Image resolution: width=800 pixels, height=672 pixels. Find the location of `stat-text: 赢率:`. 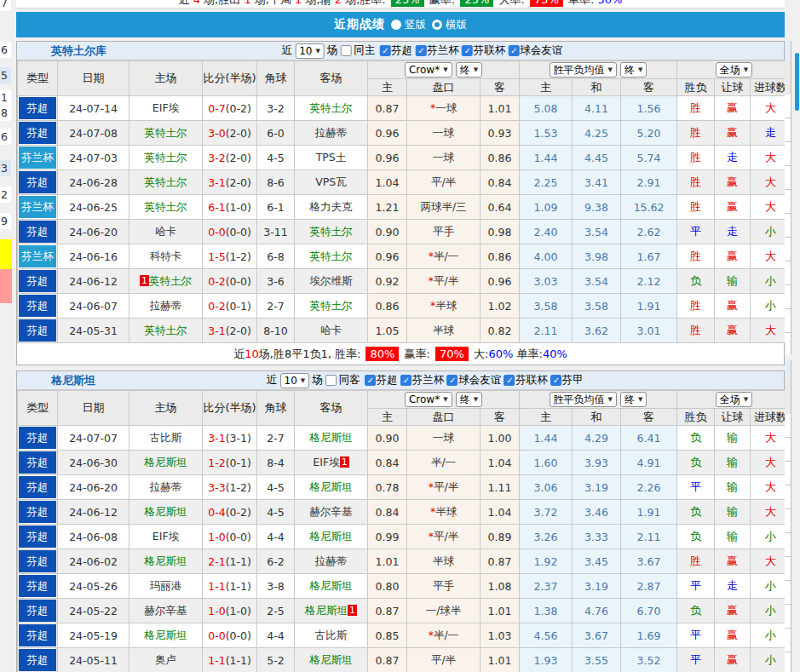

stat-text: 赢率: is located at coordinates (443, 3).